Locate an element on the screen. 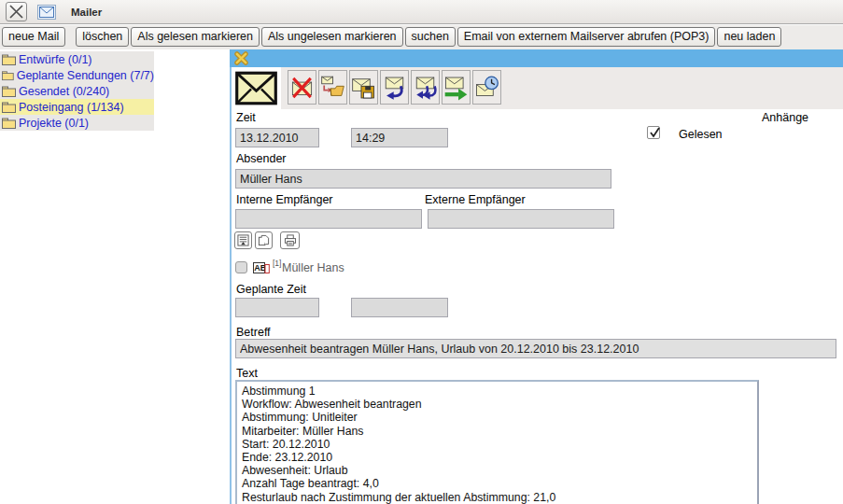  move-to-folder-button is located at coordinates (332, 88).